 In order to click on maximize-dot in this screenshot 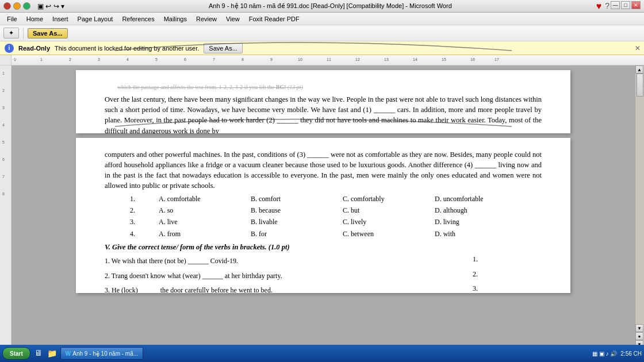, I will do `click(26, 6)`.